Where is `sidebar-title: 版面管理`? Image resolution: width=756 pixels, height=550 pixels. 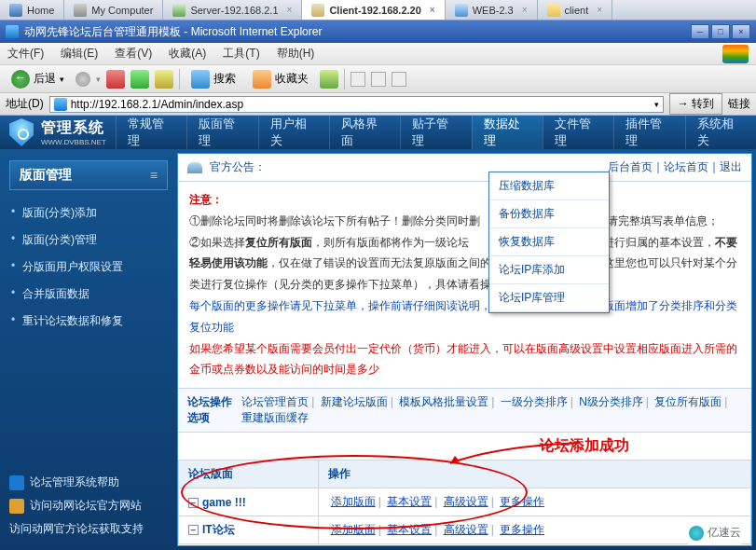 sidebar-title: 版面管理 is located at coordinates (89, 175).